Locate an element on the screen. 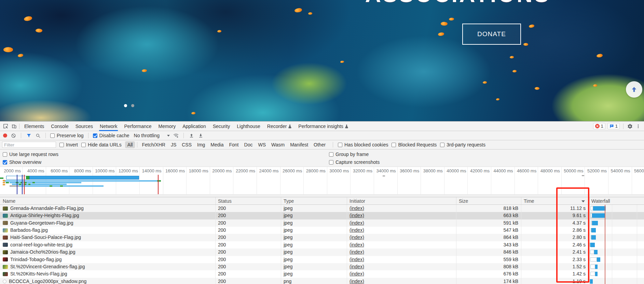 The image size is (644, 284). column-header-status: Status is located at coordinates (225, 201).